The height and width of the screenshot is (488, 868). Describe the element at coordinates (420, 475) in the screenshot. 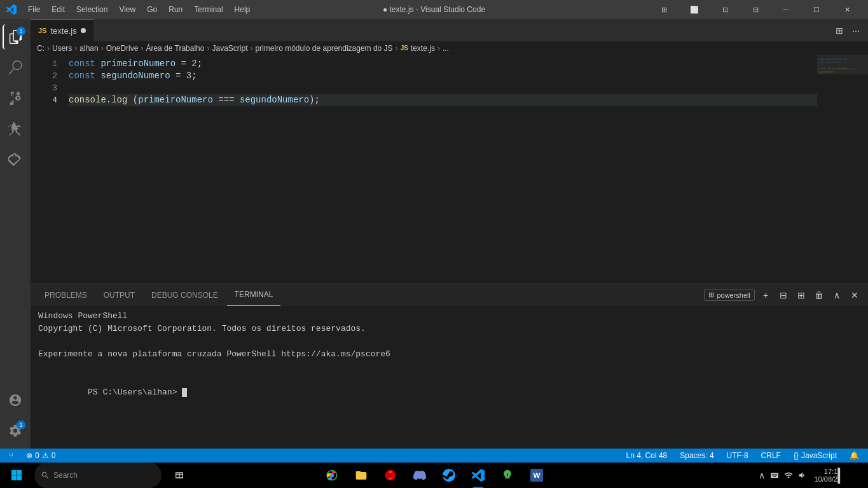

I see `taskbar-app-discord` at that location.